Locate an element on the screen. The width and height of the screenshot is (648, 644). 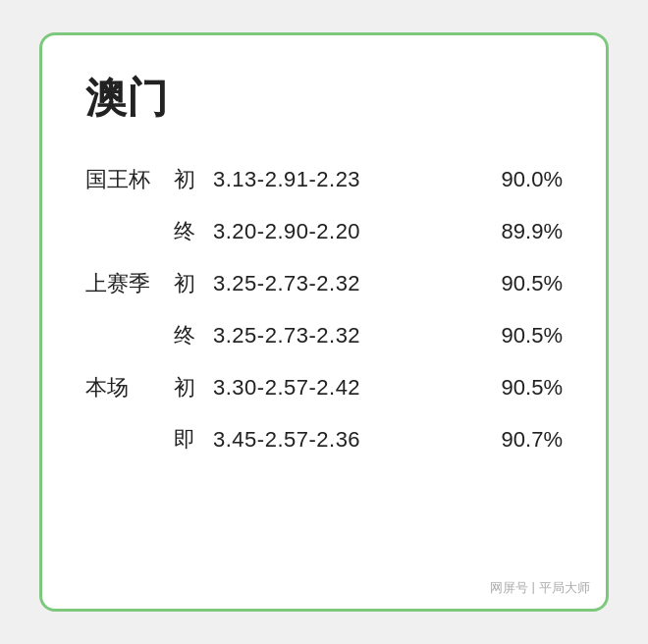
watermark-sep: | is located at coordinates (534, 588).